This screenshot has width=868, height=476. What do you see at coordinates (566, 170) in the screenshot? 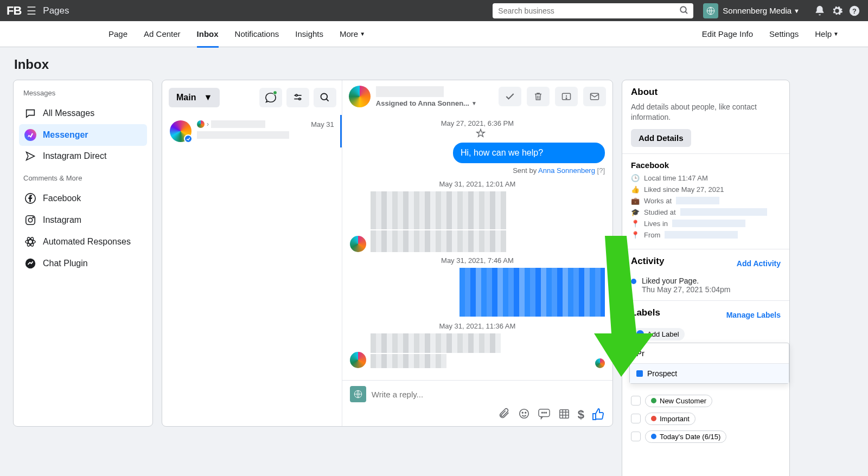
I see `sender-link: Anna Sonnenberg` at bounding box center [566, 170].